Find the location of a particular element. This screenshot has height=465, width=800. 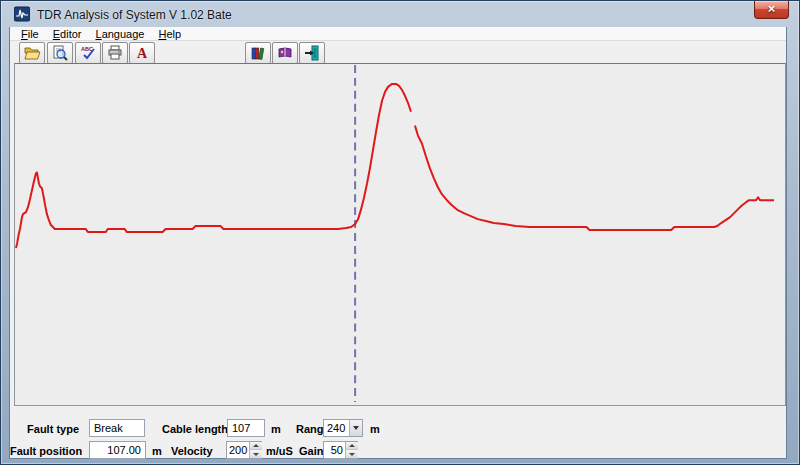

gain-spin-up-button is located at coordinates (352, 446).